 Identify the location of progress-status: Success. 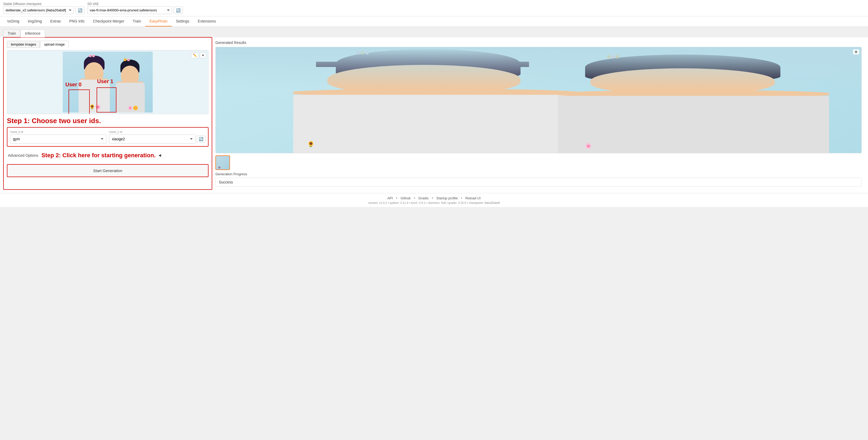
(538, 182).